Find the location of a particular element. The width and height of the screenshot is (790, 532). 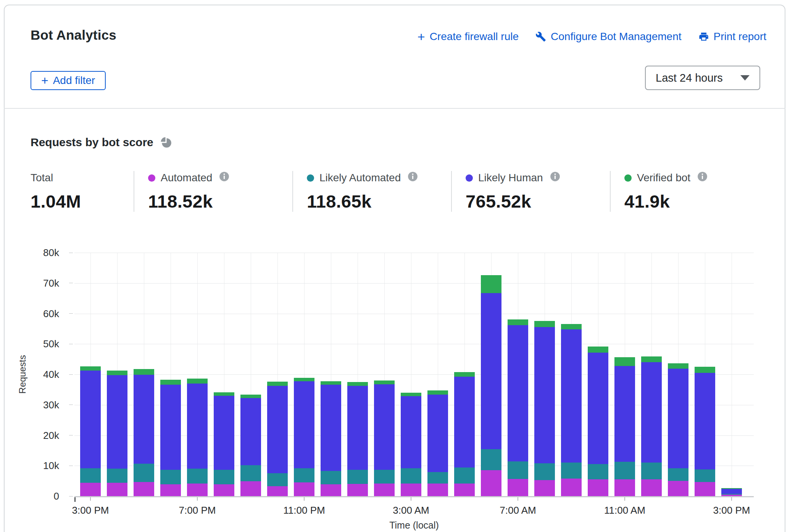

configure-bot-management-label: Configure Bot Management is located at coordinates (616, 37).